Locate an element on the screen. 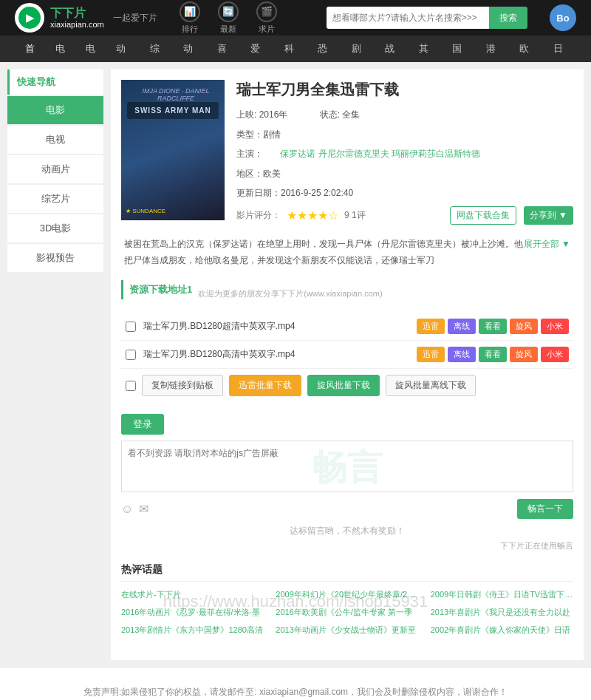 The height and width of the screenshot is (700, 591). avatar: Bo is located at coordinates (563, 18).